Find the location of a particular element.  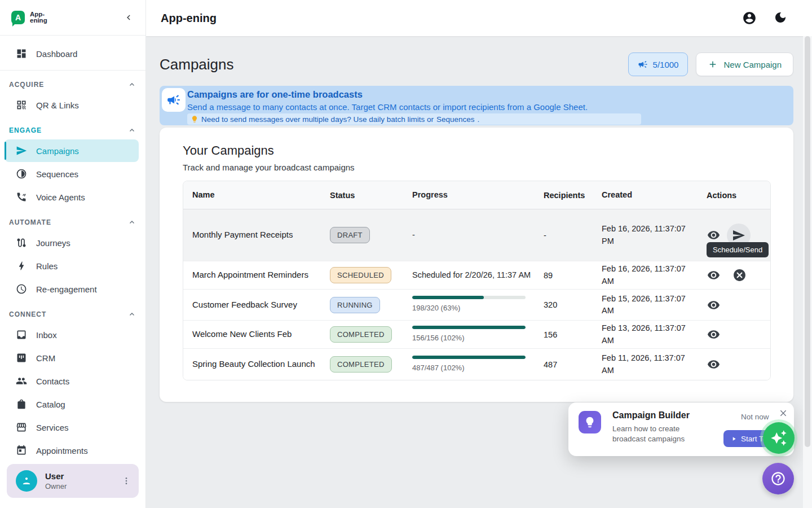

campaign-name: March Appointment Reminders is located at coordinates (257, 275).